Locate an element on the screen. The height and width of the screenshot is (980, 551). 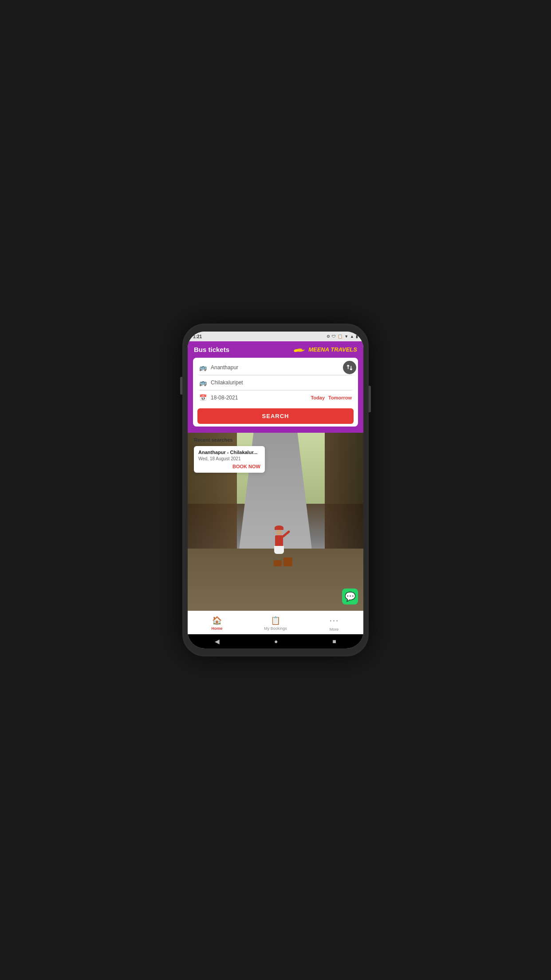
brand-logo: MEENA TRAVELS is located at coordinates (325, 350).